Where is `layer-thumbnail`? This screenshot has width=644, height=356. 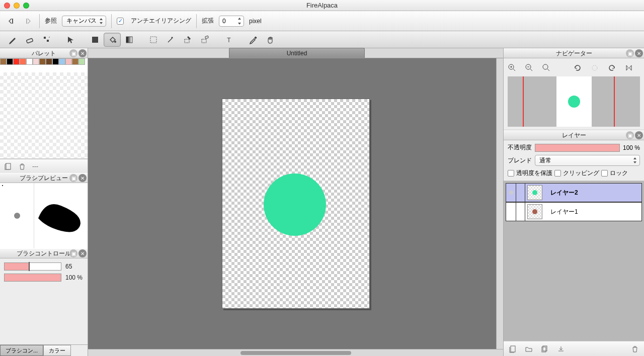
layer-thumbnail is located at coordinates (535, 193).